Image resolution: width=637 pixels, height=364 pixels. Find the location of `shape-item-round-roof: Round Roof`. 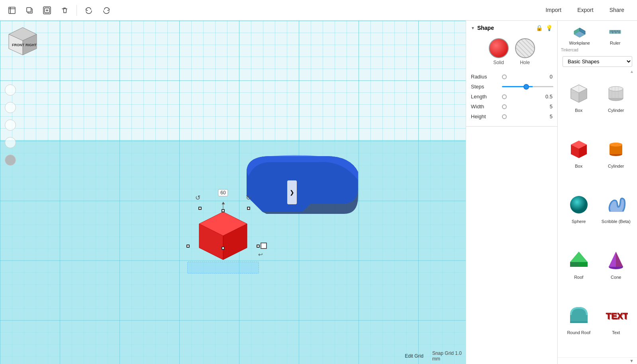

shape-item-round-roof: Round Roof is located at coordinates (579, 327).